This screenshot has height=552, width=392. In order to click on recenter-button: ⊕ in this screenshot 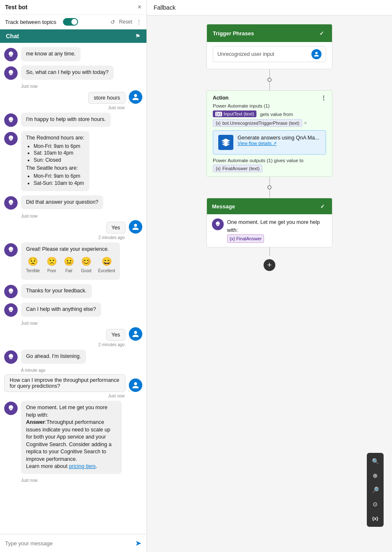, I will do `click(375, 476)`.